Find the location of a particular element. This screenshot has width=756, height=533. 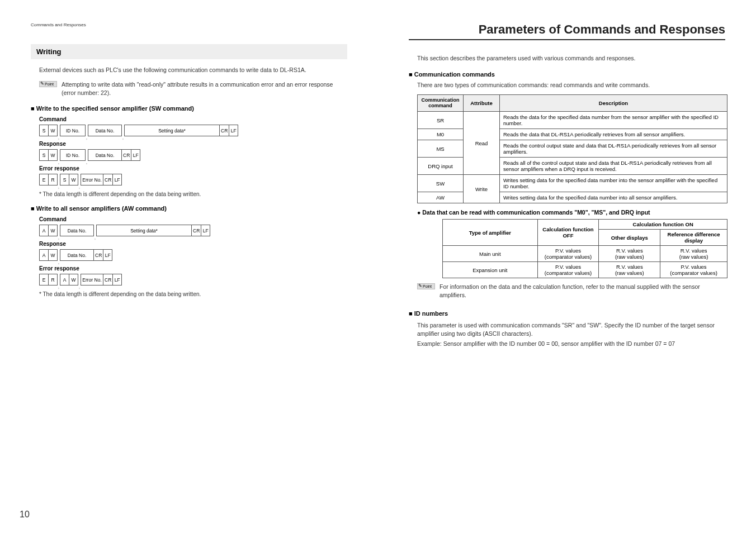

desc-aw: Writes setting data for the specified da… is located at coordinates (614, 198).